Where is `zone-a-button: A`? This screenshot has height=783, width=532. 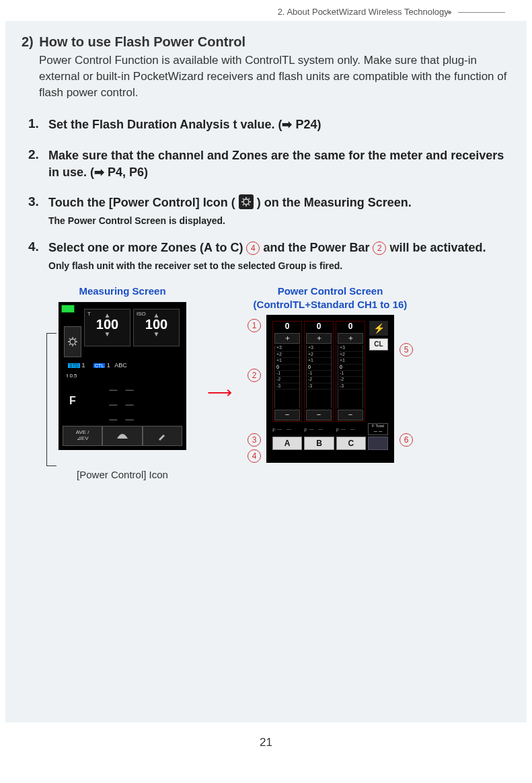 zone-a-button: A is located at coordinates (287, 443).